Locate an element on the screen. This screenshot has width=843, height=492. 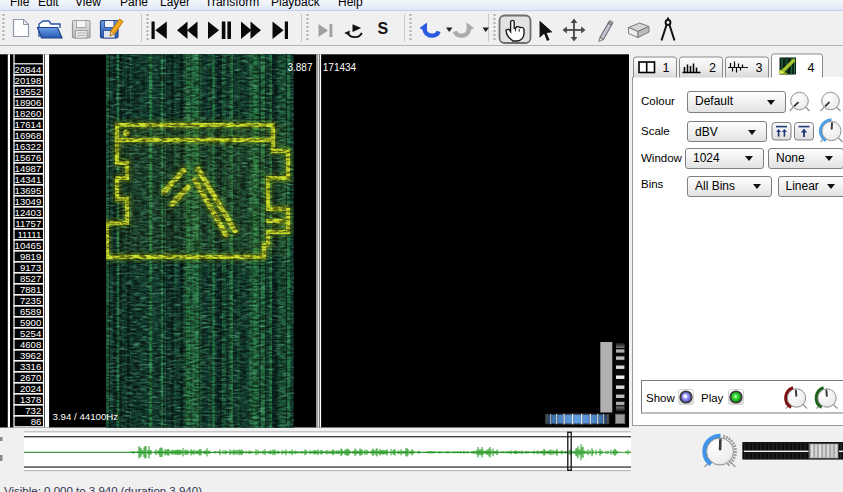
svg-text: 11757 is located at coordinates (28, 224).